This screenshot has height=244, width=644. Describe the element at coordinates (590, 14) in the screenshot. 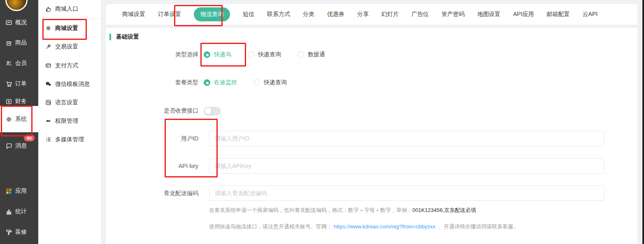

I see `tab-cloud-api: 云API` at that location.